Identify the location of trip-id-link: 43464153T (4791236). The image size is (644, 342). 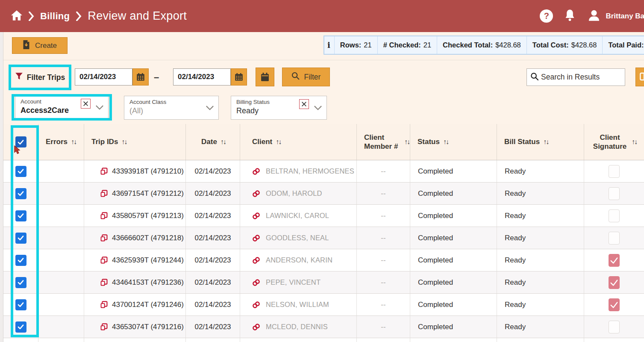
(148, 283).